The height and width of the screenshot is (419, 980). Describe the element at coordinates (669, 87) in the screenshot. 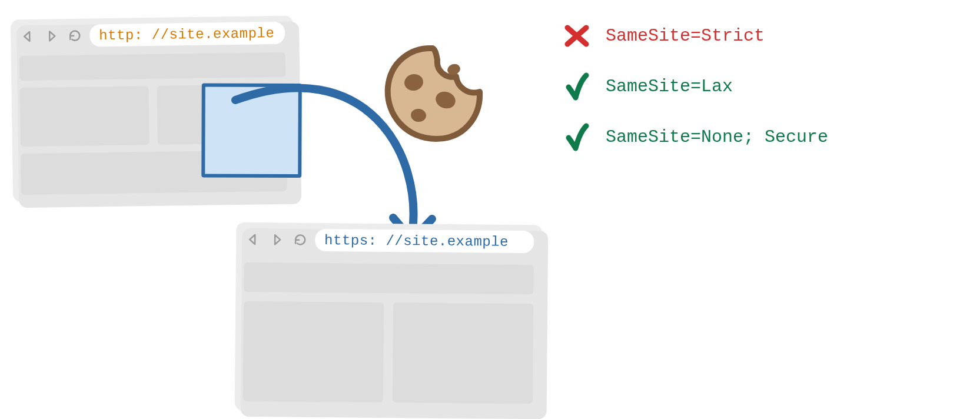

I see `legend-label: SameSite=Lax` at that location.